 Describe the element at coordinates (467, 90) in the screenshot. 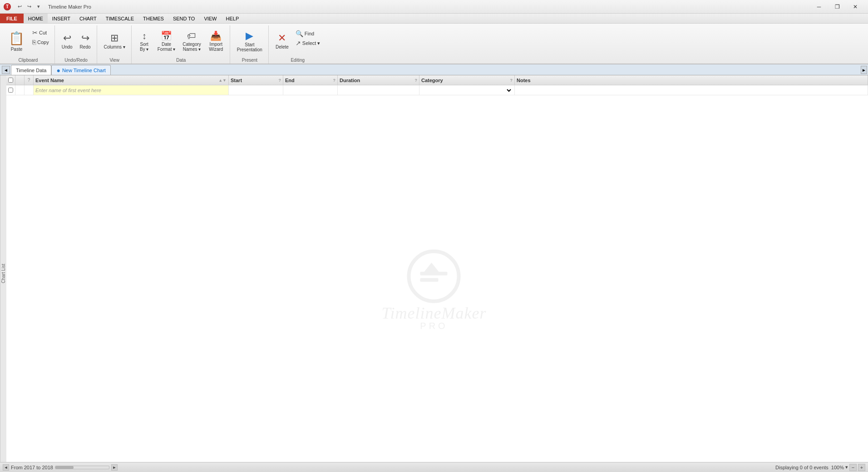

I see `row-category` at that location.